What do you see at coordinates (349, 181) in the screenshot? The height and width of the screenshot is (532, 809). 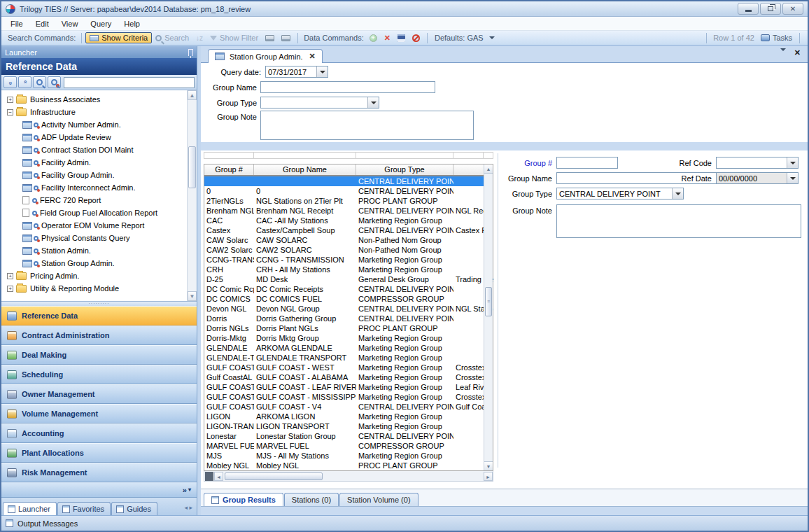 I see `table-row: CENTRAL DELIVERY POINT` at bounding box center [349, 181].